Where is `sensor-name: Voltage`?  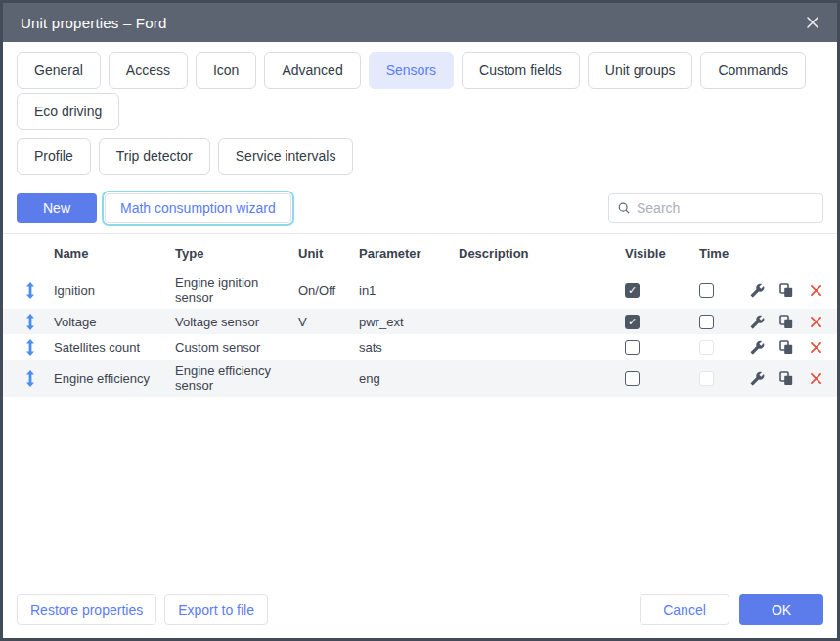 sensor-name: Voltage is located at coordinates (114, 322).